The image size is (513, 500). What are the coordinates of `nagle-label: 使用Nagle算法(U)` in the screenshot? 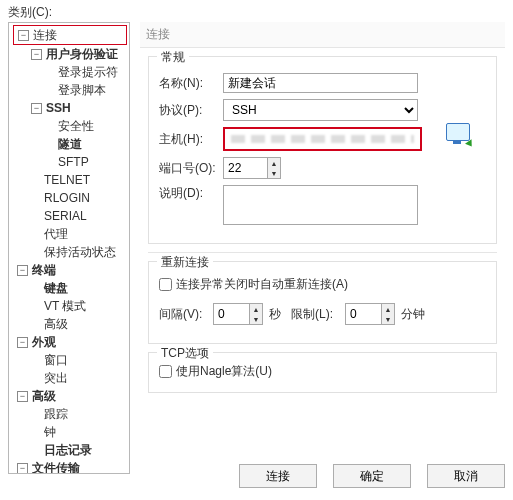 It's located at (224, 372).